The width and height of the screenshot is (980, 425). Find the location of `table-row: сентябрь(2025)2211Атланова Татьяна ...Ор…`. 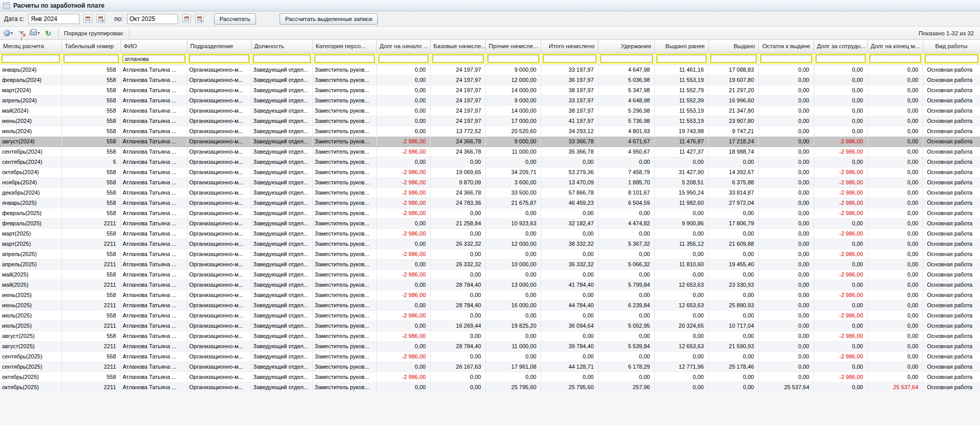

table-row: сентябрь(2025)2211Атланова Татьяна ...Ор… is located at coordinates (490, 367).